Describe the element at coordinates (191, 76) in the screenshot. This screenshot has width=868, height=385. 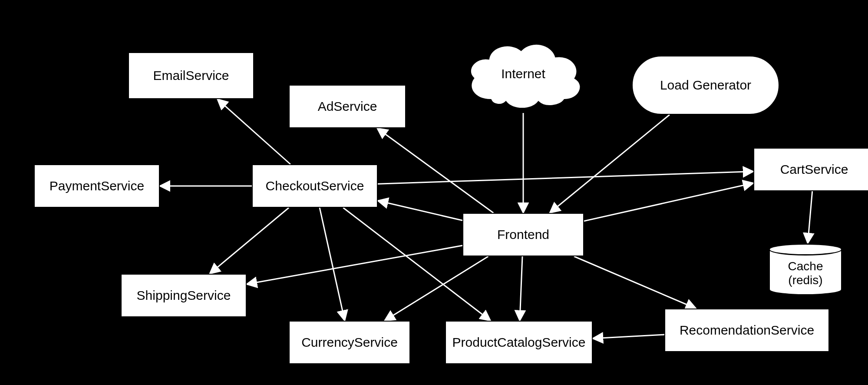
I see `node-email-service: EmailService` at that location.